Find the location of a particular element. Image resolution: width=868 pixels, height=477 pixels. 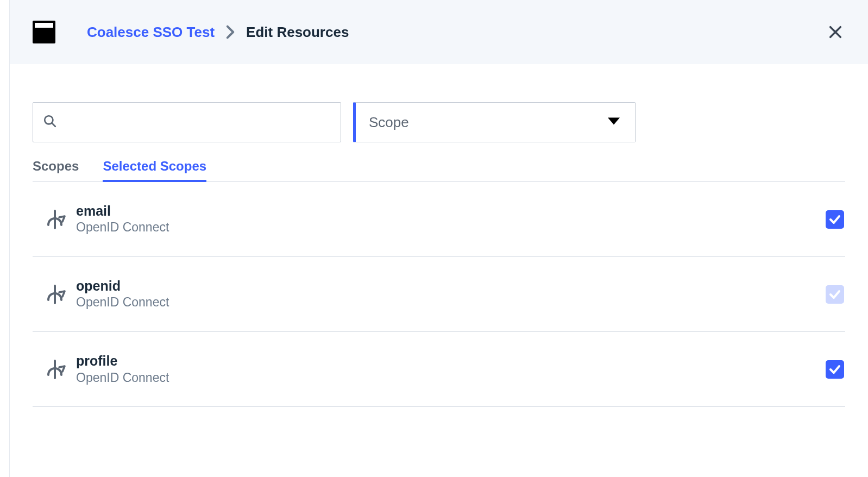

app-icon is located at coordinates (44, 32).